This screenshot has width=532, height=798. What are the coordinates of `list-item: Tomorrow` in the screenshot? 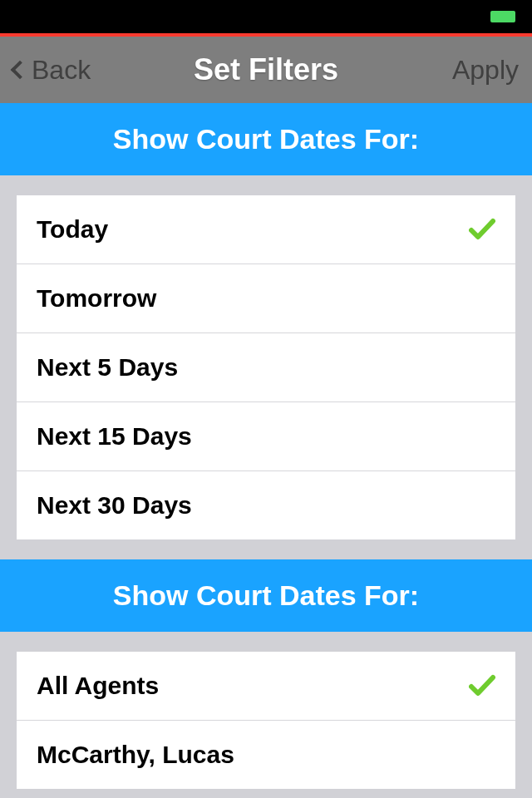 It's located at (266, 299).